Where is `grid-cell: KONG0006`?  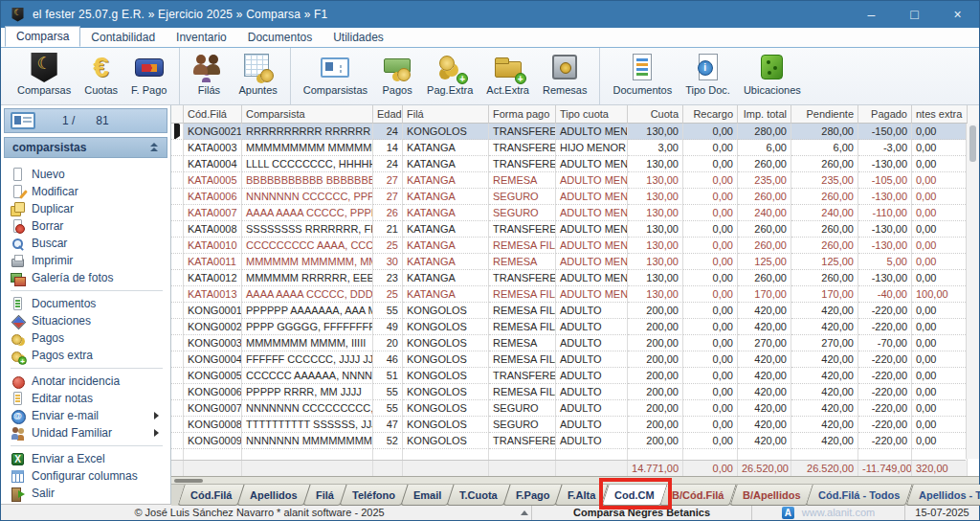 grid-cell: KONG0006 is located at coordinates (212, 393).